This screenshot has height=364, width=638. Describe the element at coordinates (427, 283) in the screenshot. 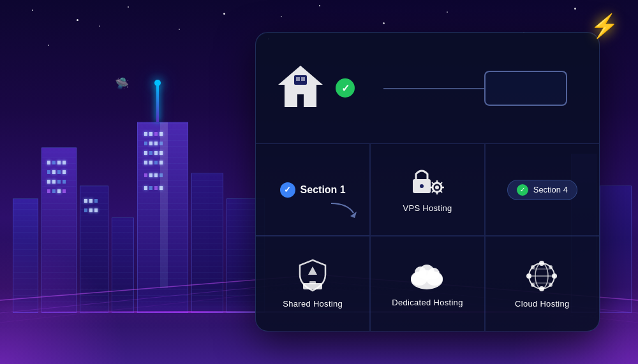

I see `dedicated-hosting-cell: Dedicated Hosting` at that location.